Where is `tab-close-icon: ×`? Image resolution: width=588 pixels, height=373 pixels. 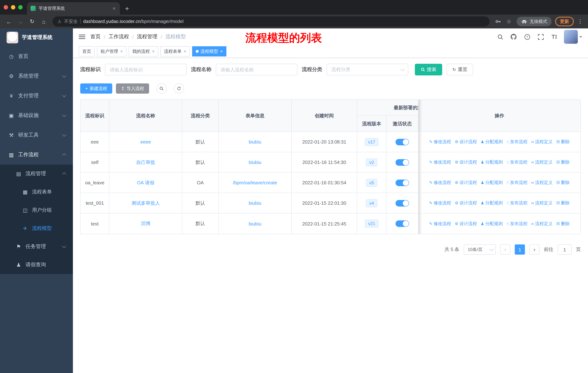 tab-close-icon: × is located at coordinates (114, 8).